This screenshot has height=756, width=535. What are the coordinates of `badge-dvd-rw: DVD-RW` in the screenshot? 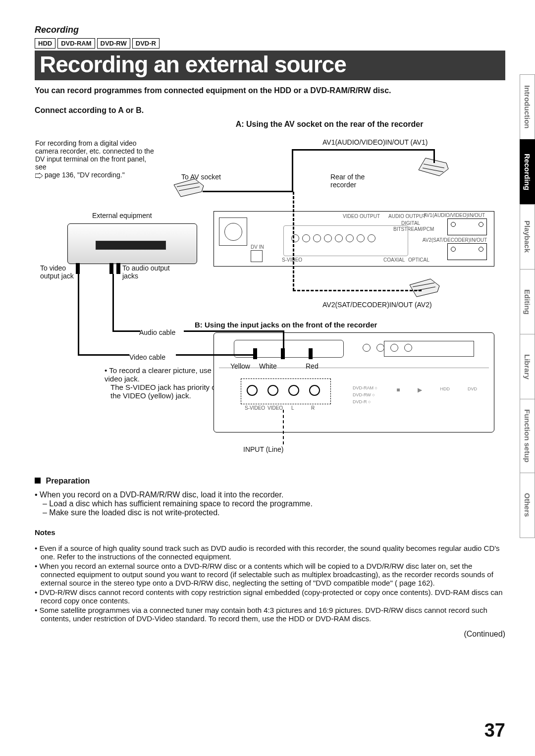 It's located at (114, 44).